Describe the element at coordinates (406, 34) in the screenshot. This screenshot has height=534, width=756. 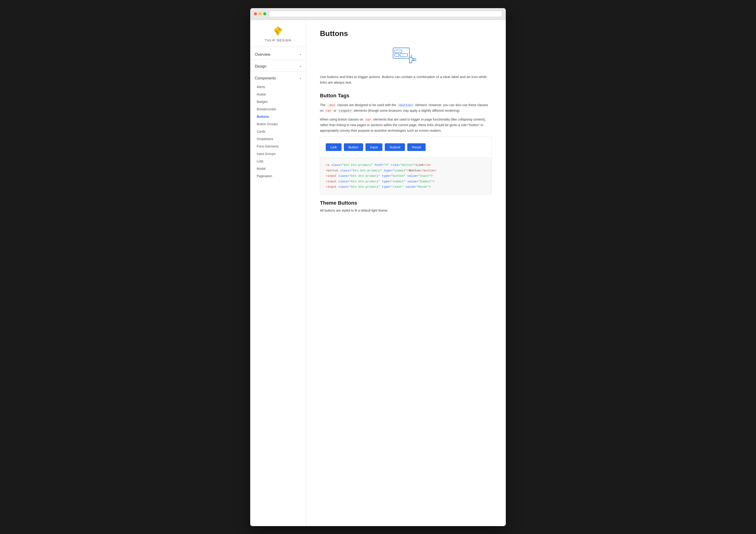
I see `page-title: Buttons` at that location.